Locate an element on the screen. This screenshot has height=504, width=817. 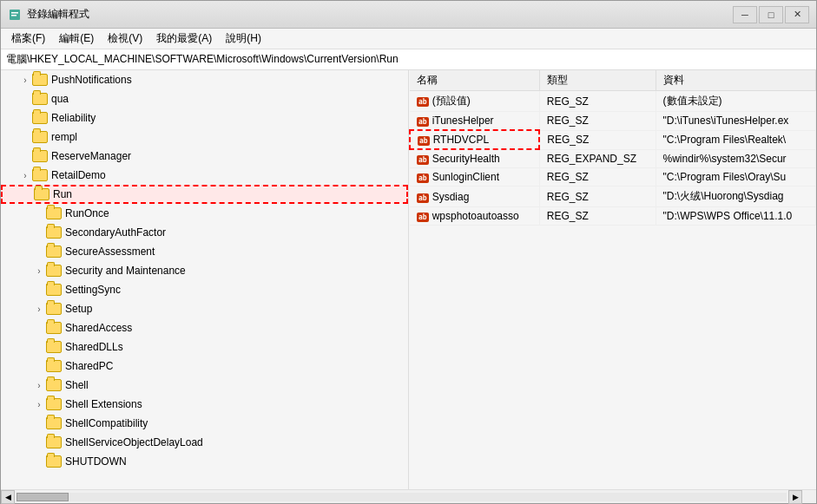
tree-item-setup: ›Setup is located at coordinates (205, 309).